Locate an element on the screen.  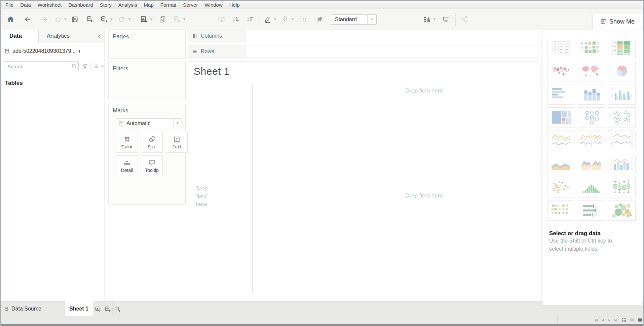
group-members-button is located at coordinates (285, 20).